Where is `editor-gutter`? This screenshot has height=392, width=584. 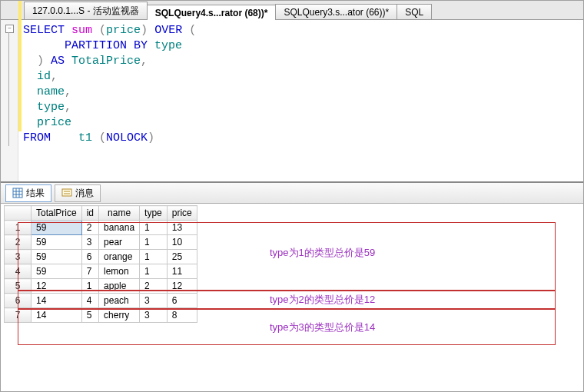
editor-gutter is located at coordinates (9, 101).